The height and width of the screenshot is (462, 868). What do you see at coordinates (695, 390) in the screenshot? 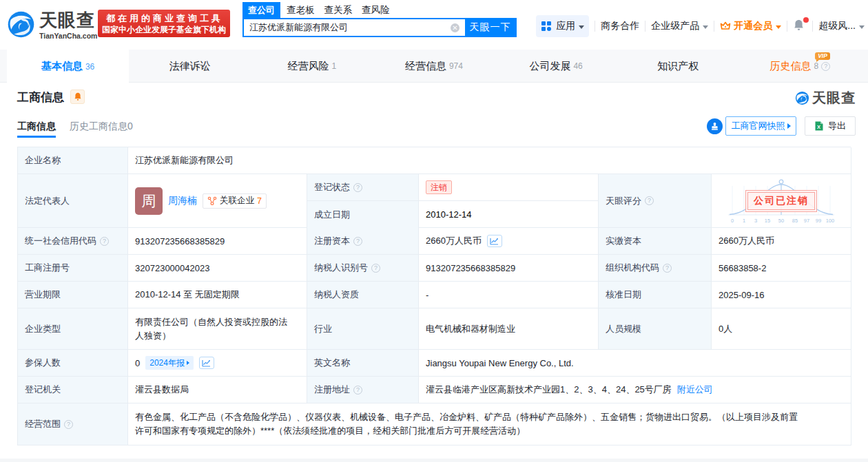
I see `nearby-companies-link: 附近公司` at bounding box center [695, 390].